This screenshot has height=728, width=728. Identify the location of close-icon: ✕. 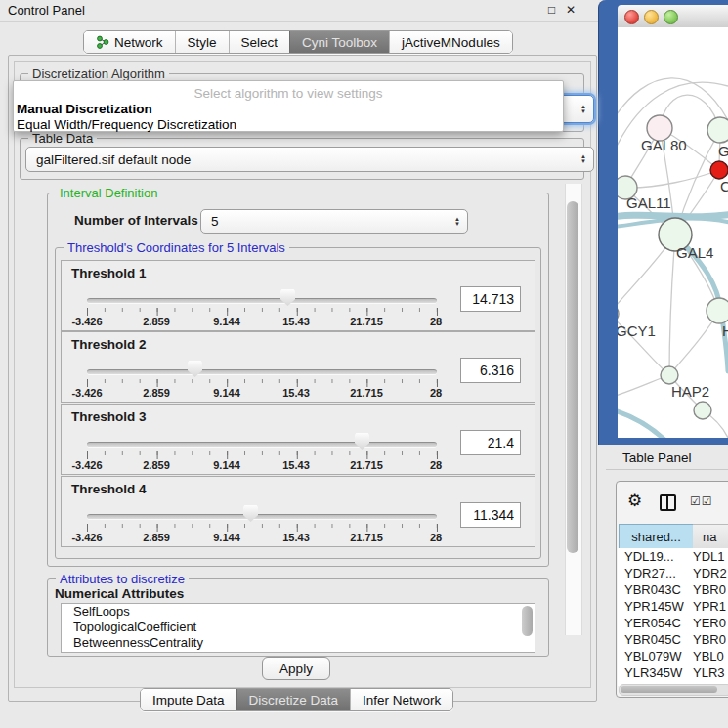
(571, 10).